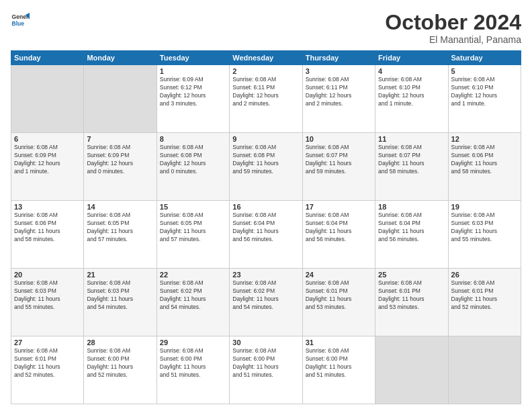  What do you see at coordinates (193, 342) in the screenshot?
I see `day-number: 29` at bounding box center [193, 342].